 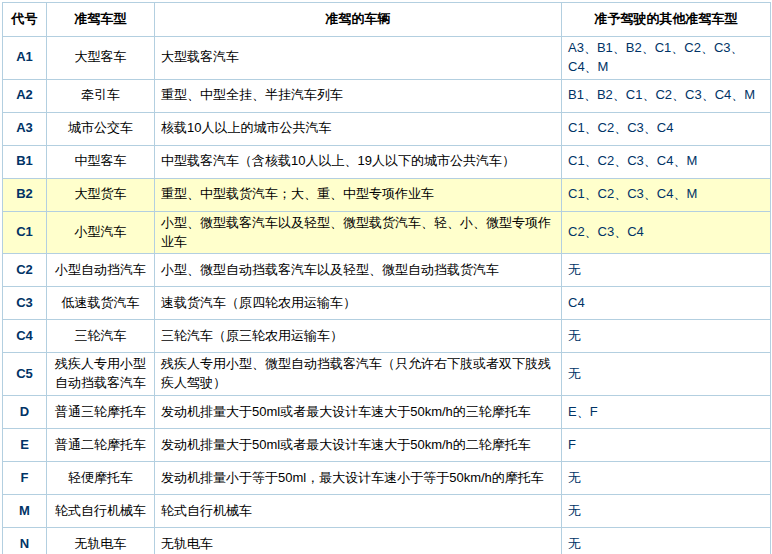 I want to click on cell-type: 普通三轮摩托车, so click(x=101, y=412).